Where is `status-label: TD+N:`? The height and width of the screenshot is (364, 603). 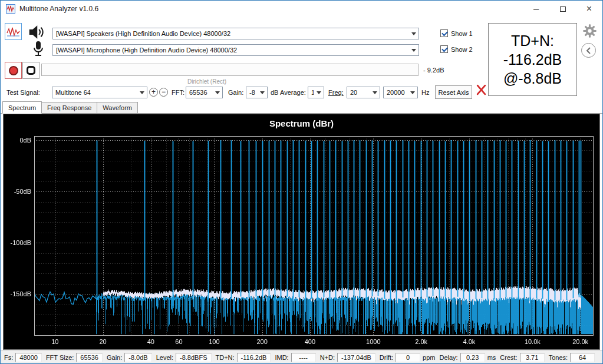
status-label: TD+N: is located at coordinates (225, 358).